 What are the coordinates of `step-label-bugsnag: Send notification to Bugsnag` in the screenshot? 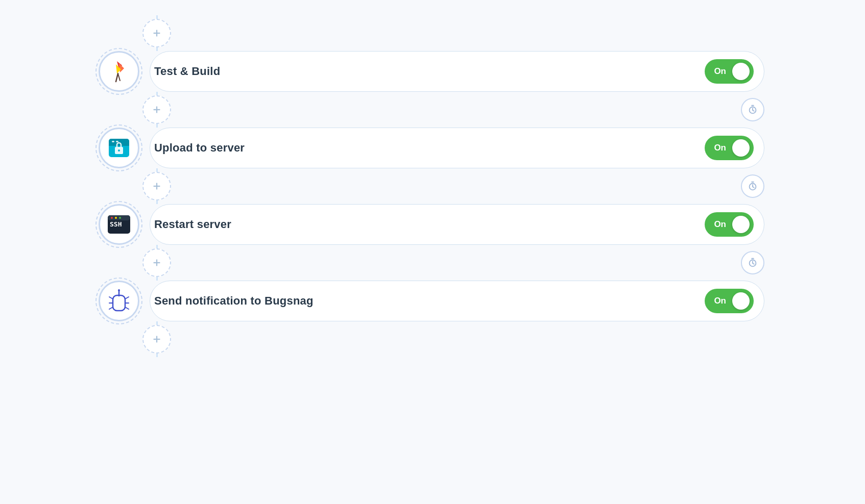 It's located at (429, 301).